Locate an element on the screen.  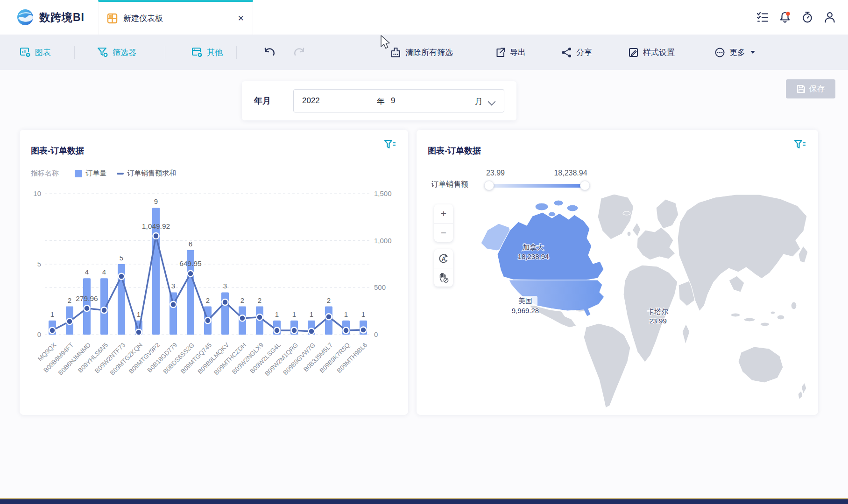
mouse-cursor is located at coordinates (385, 42).